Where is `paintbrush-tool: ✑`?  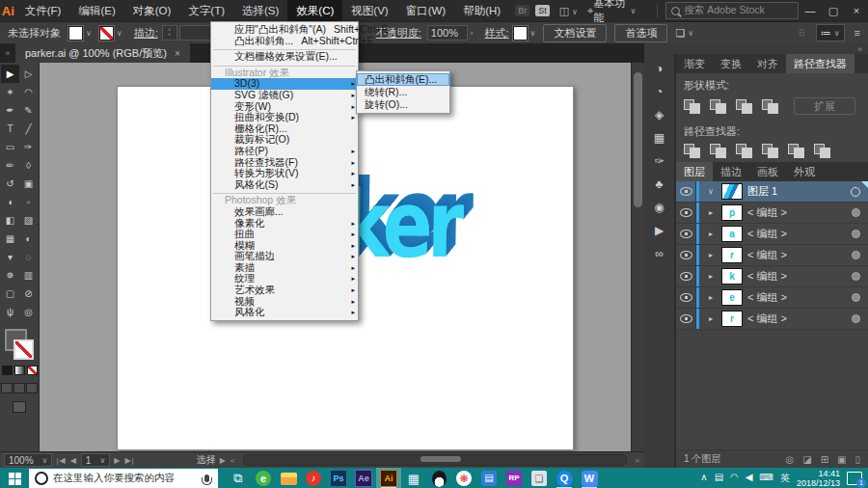 paintbrush-tool: ✑ is located at coordinates (29, 147).